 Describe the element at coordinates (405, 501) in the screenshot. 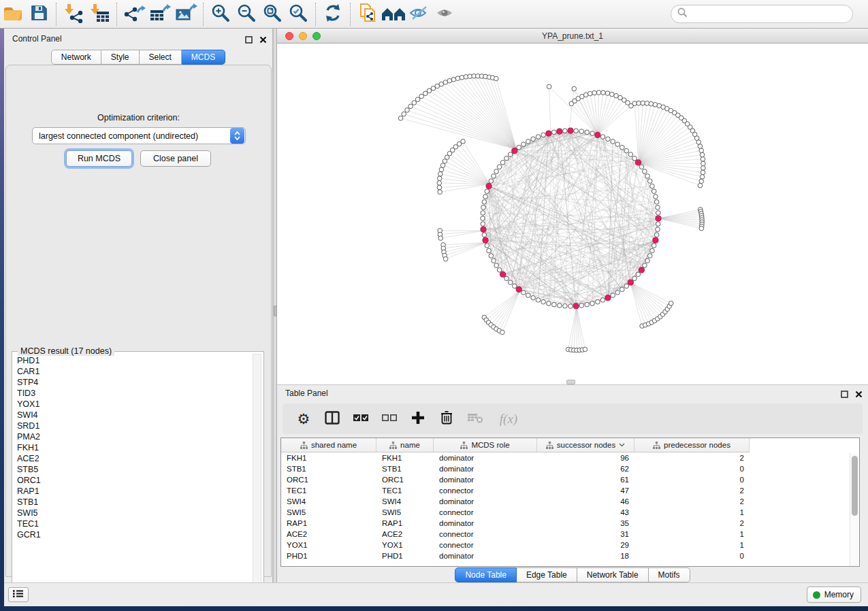

I see `cell-name: SWI4` at that location.